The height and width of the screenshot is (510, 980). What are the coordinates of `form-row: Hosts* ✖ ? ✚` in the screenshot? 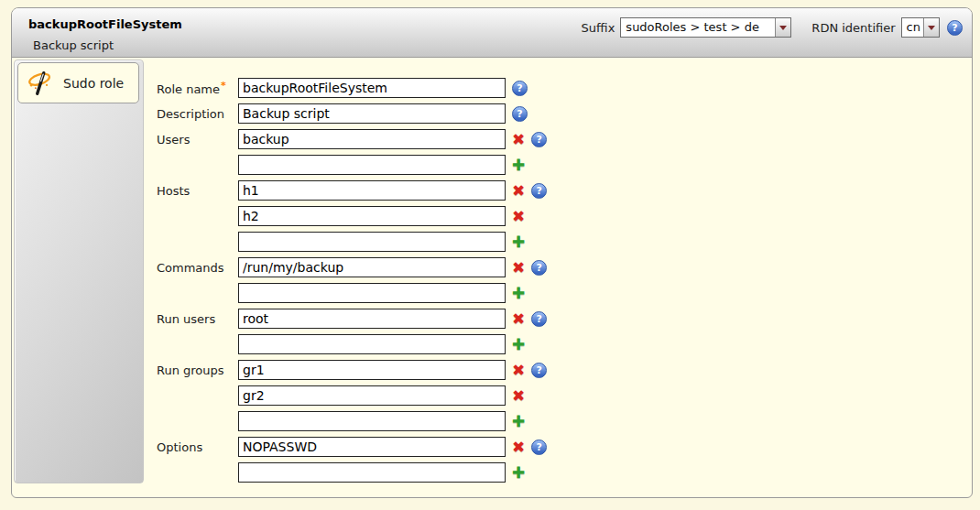 It's located at (352, 190).